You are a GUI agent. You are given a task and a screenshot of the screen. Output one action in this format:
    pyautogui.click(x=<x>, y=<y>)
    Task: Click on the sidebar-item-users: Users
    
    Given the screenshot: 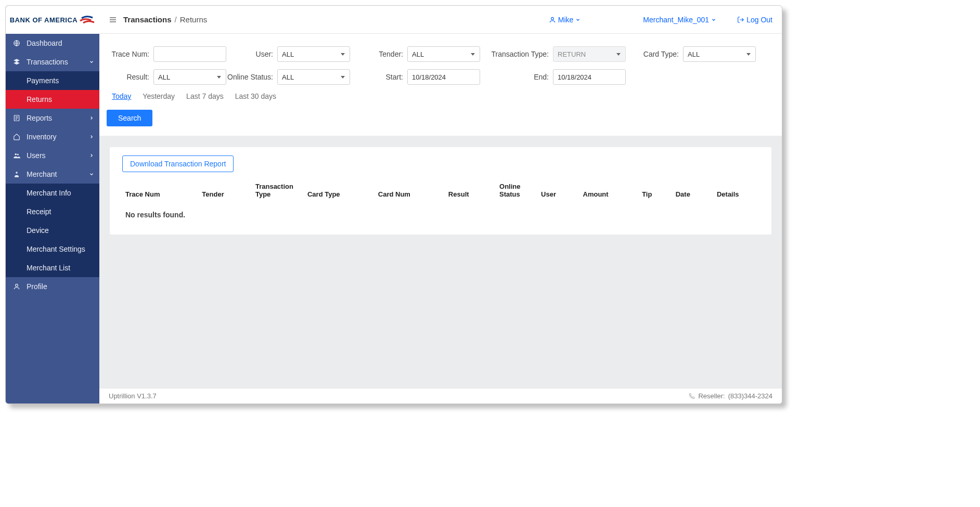 What is the action you would take?
    pyautogui.click(x=53, y=155)
    